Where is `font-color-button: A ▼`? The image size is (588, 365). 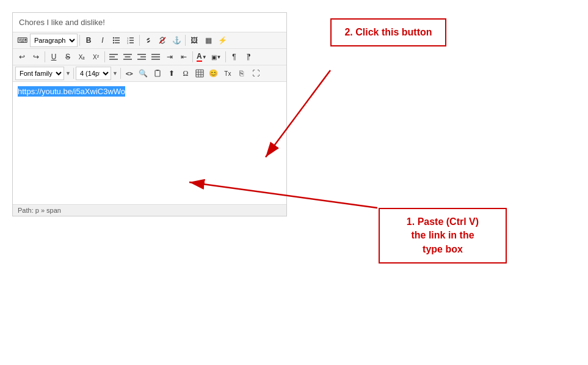 font-color-button: A ▼ is located at coordinates (201, 57).